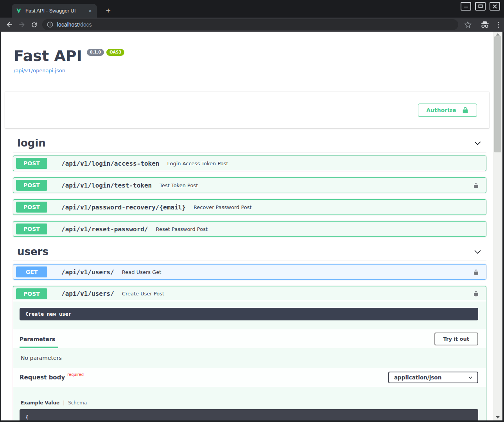 This screenshot has height=422, width=504. Describe the element at coordinates (48, 56) in the screenshot. I see `page-title: Fast API` at that location.